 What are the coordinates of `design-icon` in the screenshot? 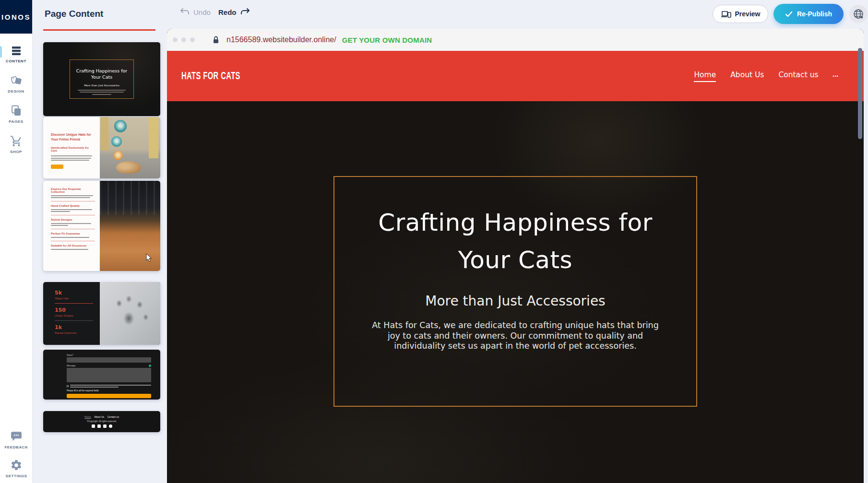 It's located at (16, 81).